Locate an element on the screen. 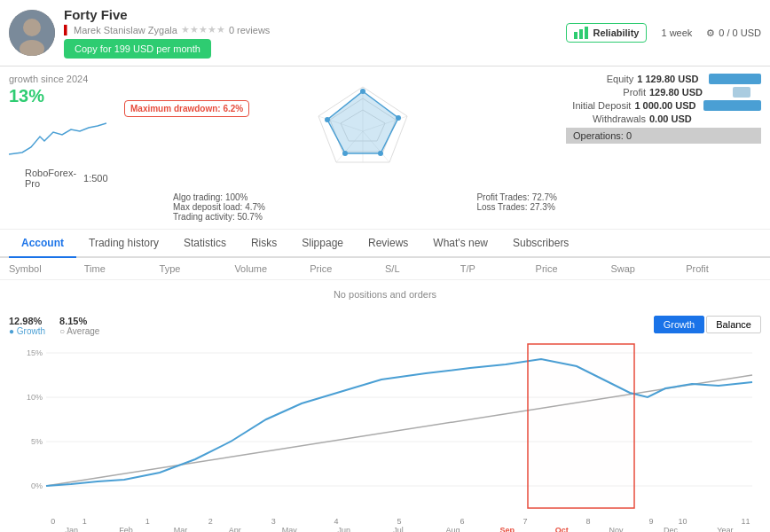  month-aug: Aug is located at coordinates (452, 528).